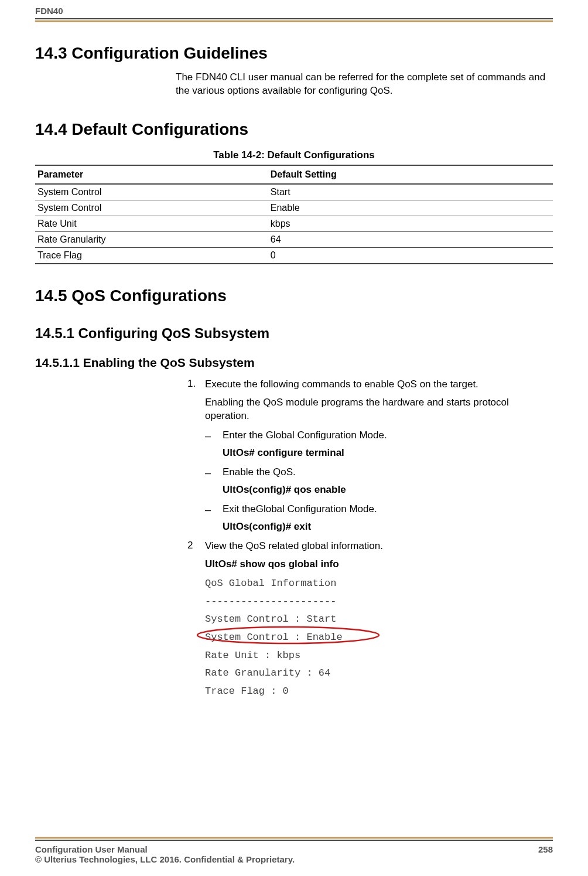 The image size is (588, 876). What do you see at coordinates (379, 565) in the screenshot?
I see `cli-command: UltOs# show qos global info` at bounding box center [379, 565].